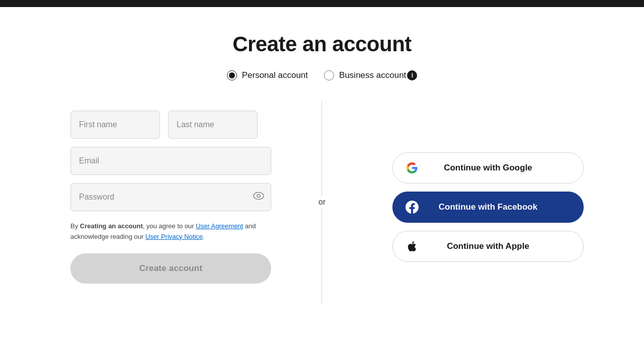  I want to click on name-row, so click(171, 125).